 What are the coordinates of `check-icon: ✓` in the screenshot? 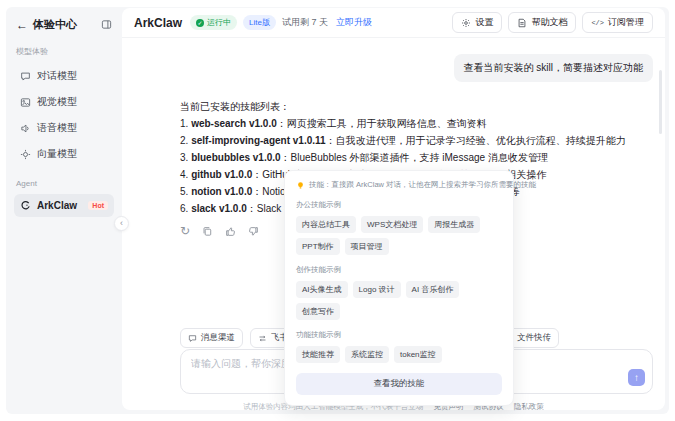 It's located at (200, 23).